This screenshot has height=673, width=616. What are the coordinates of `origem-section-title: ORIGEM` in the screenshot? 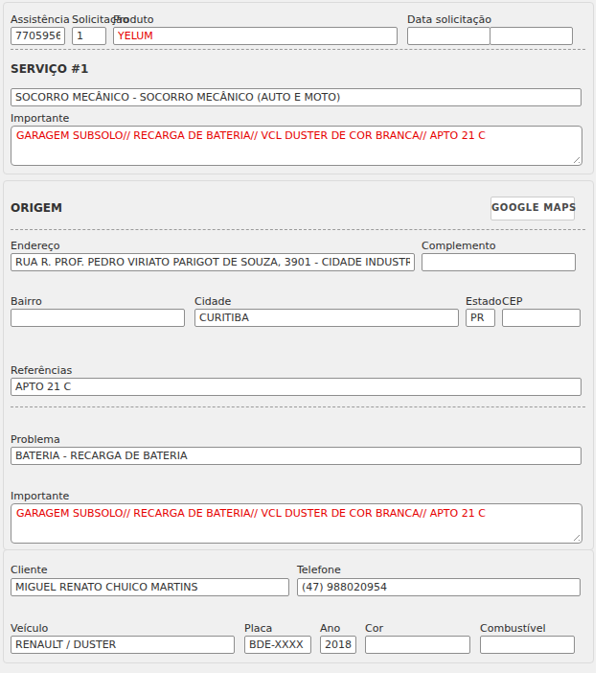 It's located at (36, 208).